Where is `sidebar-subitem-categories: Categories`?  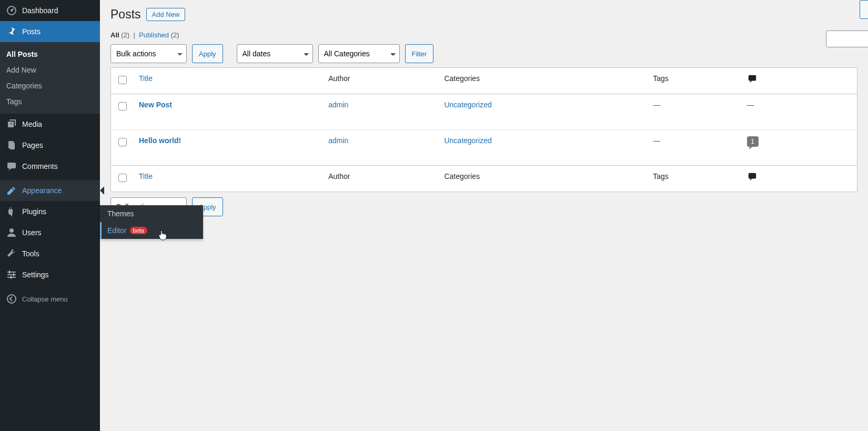
sidebar-subitem-categories: Categories is located at coordinates (50, 86).